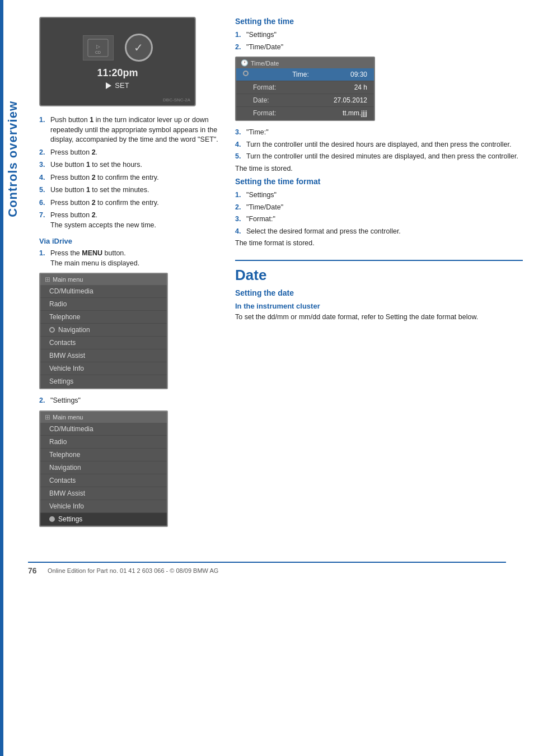 This screenshot has height=756, width=534. I want to click on menu2-title: Main menu, so click(68, 417).